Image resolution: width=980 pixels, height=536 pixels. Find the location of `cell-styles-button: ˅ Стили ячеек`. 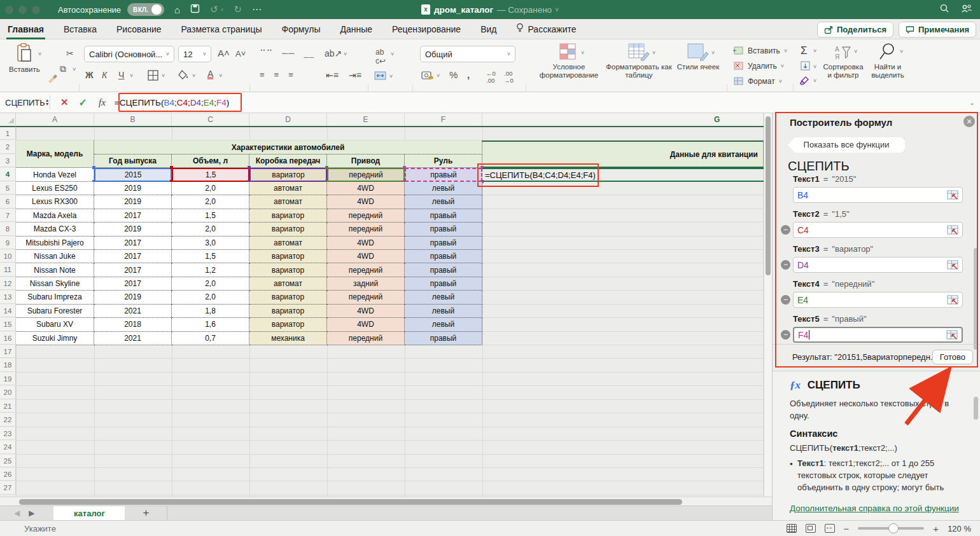

cell-styles-button: ˅ Стили ячеек is located at coordinates (698, 57).